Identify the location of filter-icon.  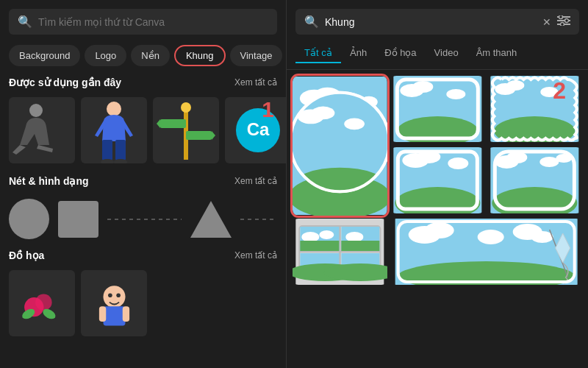
(564, 22).